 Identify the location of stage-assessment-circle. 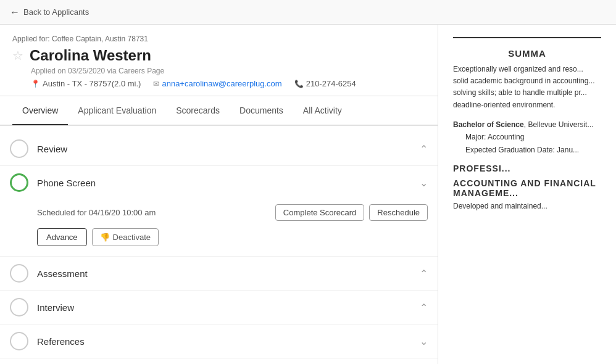
(19, 273).